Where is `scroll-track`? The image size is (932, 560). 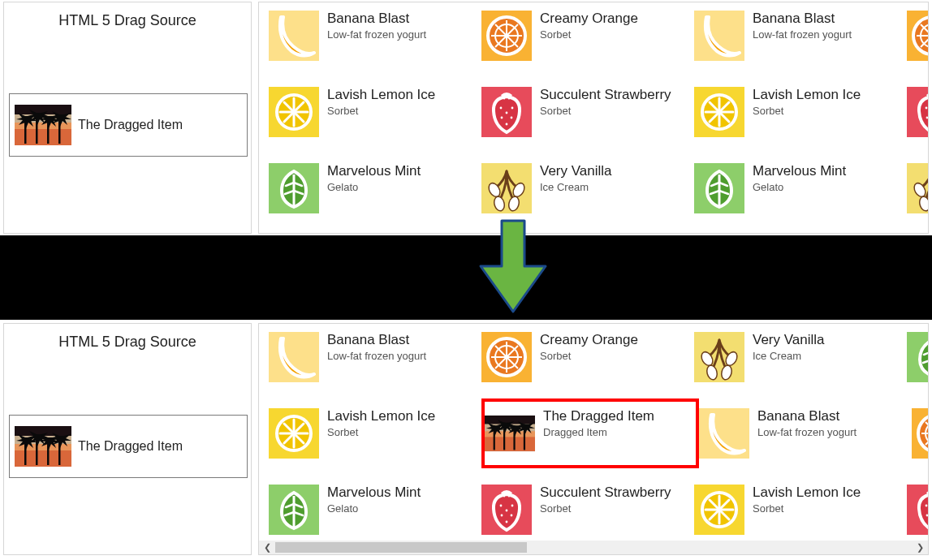 scroll-track is located at coordinates (593, 547).